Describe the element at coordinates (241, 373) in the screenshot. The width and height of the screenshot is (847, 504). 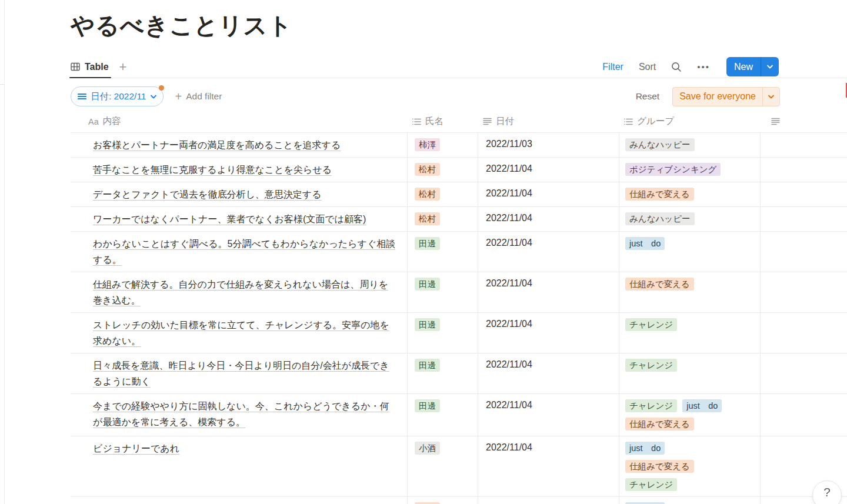
I see `page-link: 日々成長を意識、昨日より今日・今日より明日の自分/会社が成長できるように動く` at that location.